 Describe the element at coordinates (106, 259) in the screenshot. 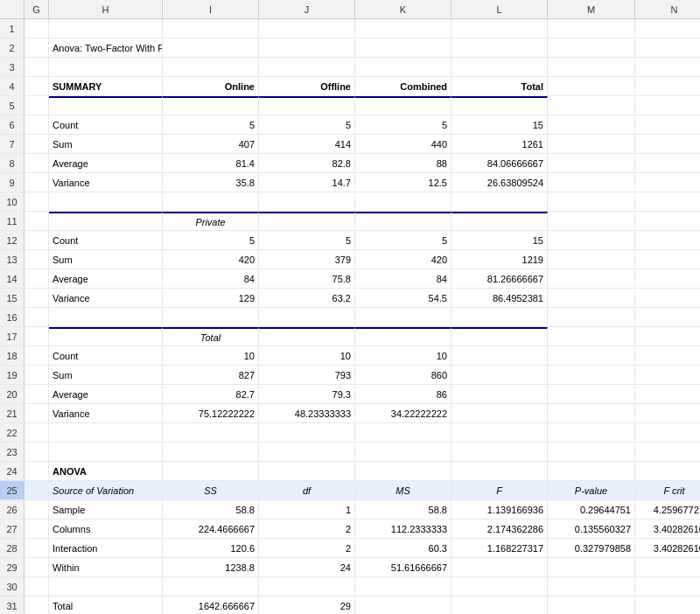

I see `cell-h: Sum` at that location.